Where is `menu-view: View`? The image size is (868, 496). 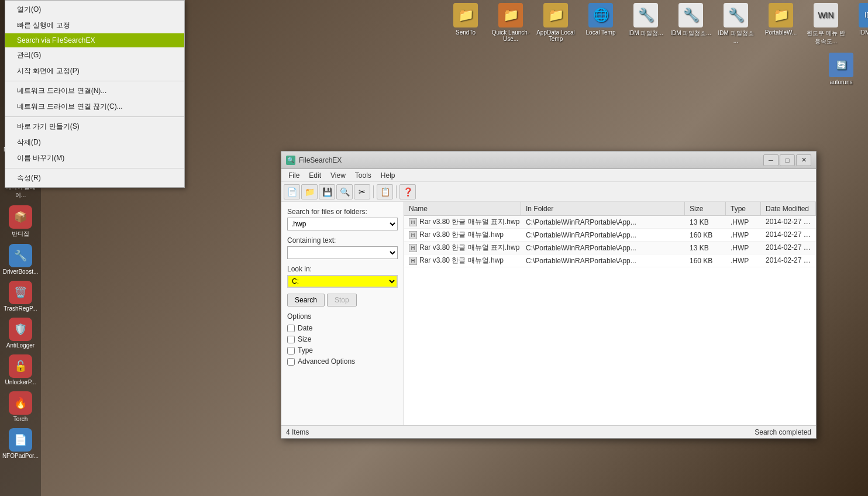 menu-view: View is located at coordinates (338, 175).